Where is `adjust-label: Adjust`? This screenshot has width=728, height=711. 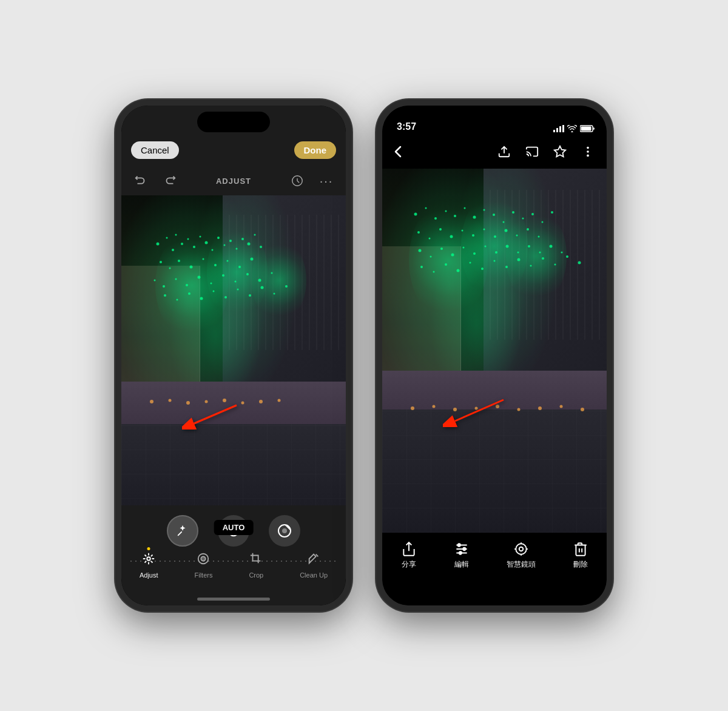
adjust-label: Adjust is located at coordinates (149, 575).